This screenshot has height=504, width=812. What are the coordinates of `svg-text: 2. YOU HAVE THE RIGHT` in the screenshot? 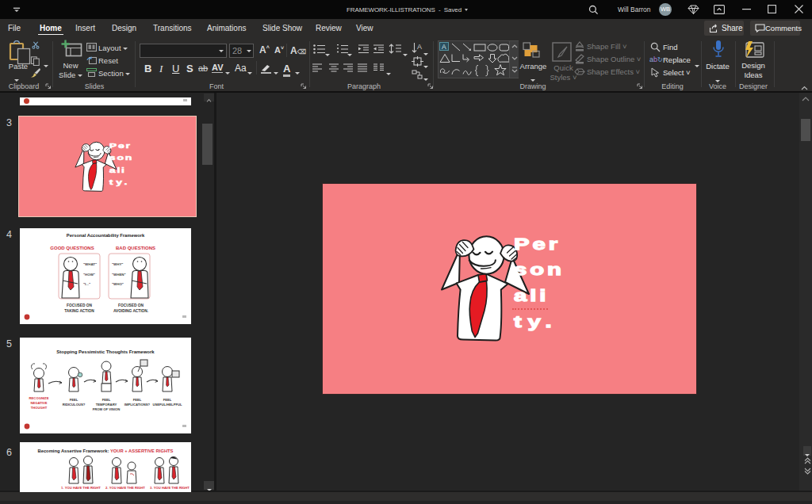 It's located at (125, 488).